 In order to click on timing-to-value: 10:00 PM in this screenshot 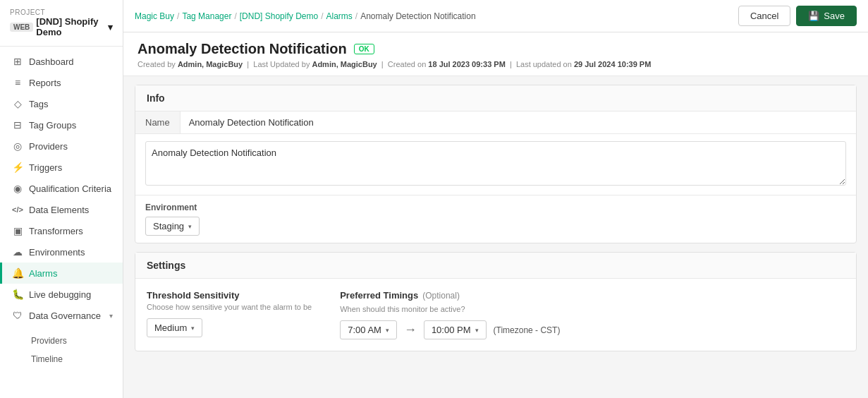, I will do `click(451, 330)`.